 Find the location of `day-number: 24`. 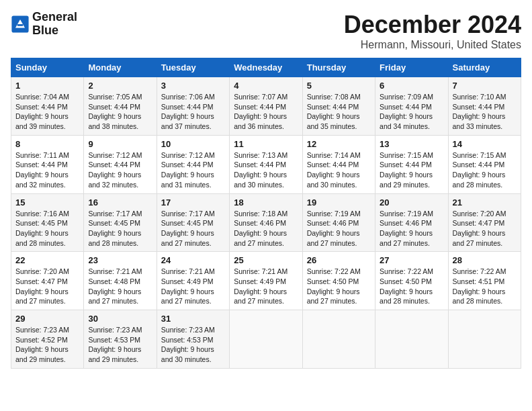

day-number: 24 is located at coordinates (193, 261).